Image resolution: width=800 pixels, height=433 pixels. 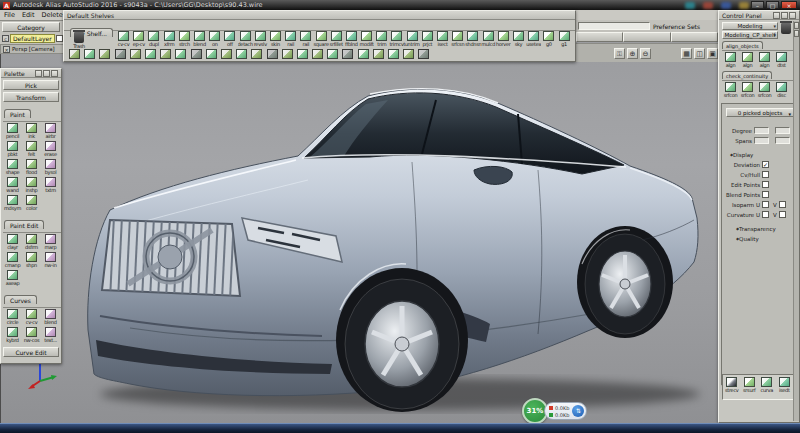 What do you see at coordinates (396, 39) in the screenshot?
I see `shelf-tool: trimcvt` at bounding box center [396, 39].